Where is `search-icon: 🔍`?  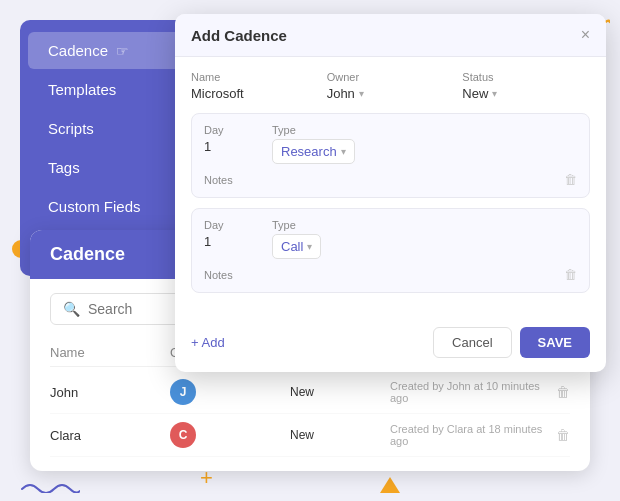
search-icon: 🔍 is located at coordinates (72, 309).